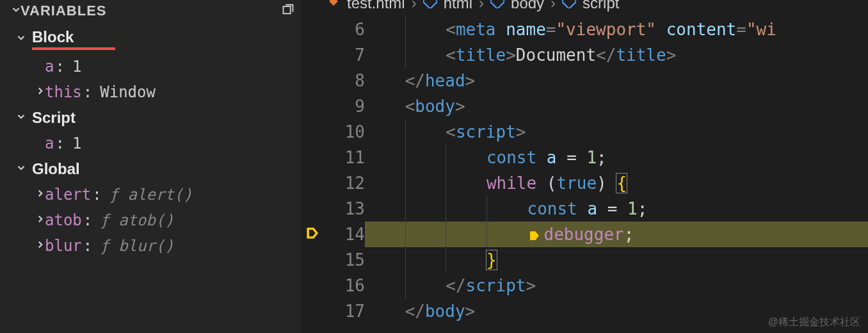  What do you see at coordinates (128, 92) in the screenshot?
I see `variable-value: Window` at bounding box center [128, 92].